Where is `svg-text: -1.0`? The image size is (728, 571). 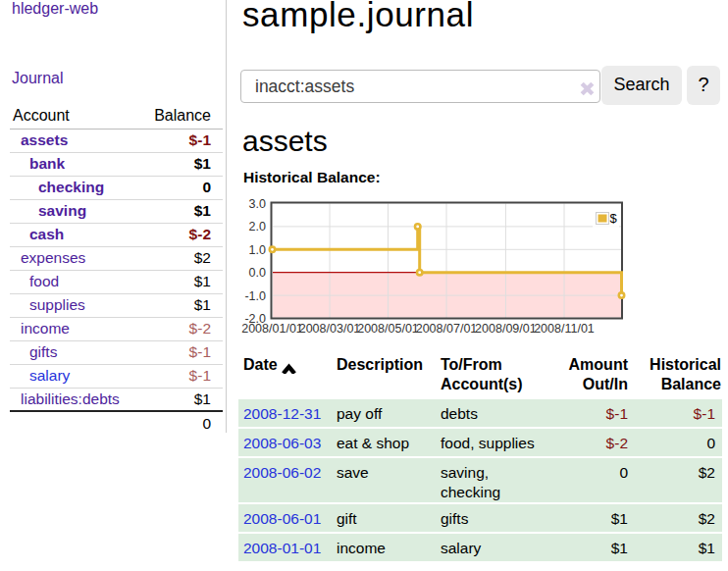
svg-text: -1.0 is located at coordinates (255, 296).